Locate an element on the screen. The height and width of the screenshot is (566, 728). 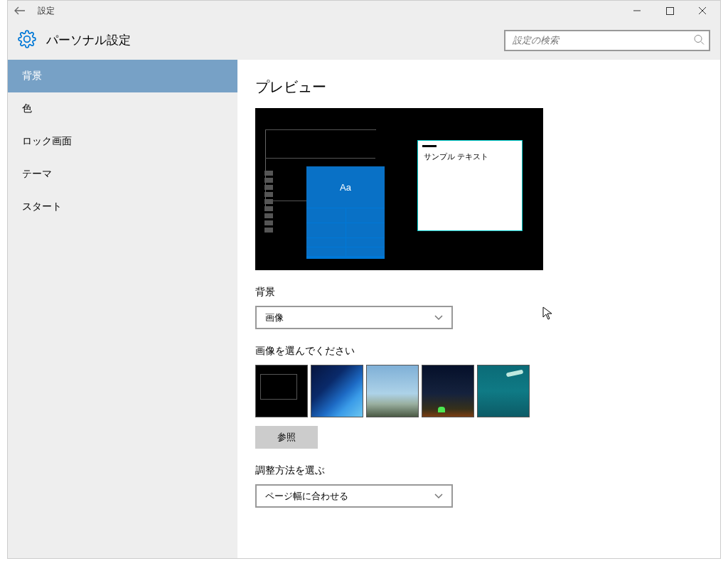
choose-image-label: 画像を選んでください is located at coordinates (479, 351).